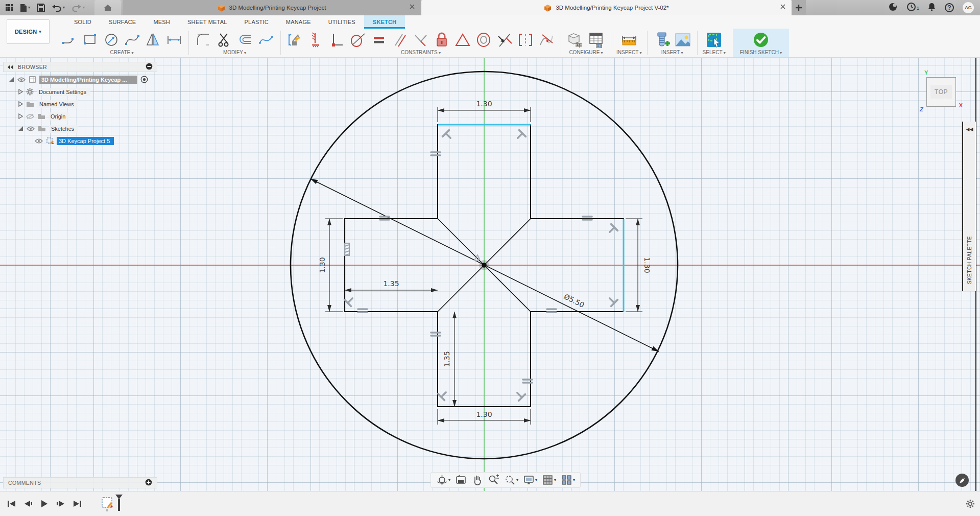  What do you see at coordinates (970, 129) in the screenshot?
I see `expand-palette-icon: ◀◀` at bounding box center [970, 129].